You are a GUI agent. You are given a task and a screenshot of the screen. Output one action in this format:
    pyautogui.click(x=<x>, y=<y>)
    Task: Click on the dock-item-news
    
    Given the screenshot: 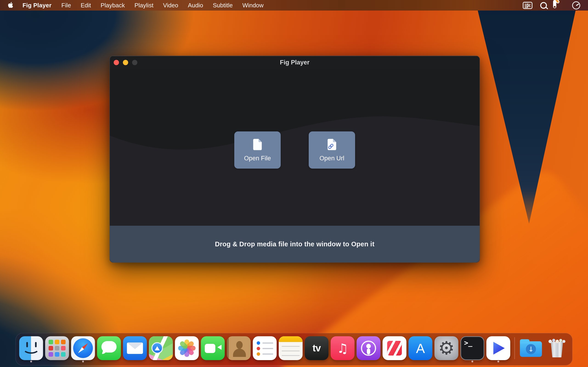 What is the action you would take?
    pyautogui.click(x=395, y=349)
    